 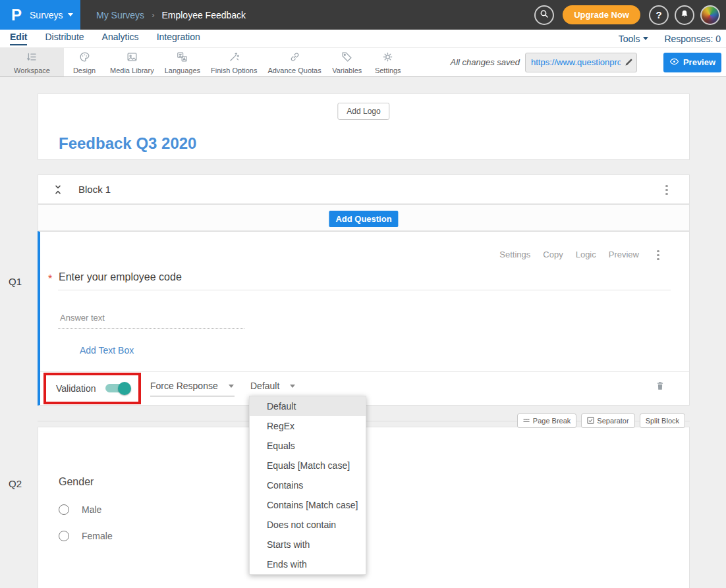 What do you see at coordinates (80, 510) in the screenshot?
I see `radio-option-male: Male` at bounding box center [80, 510].